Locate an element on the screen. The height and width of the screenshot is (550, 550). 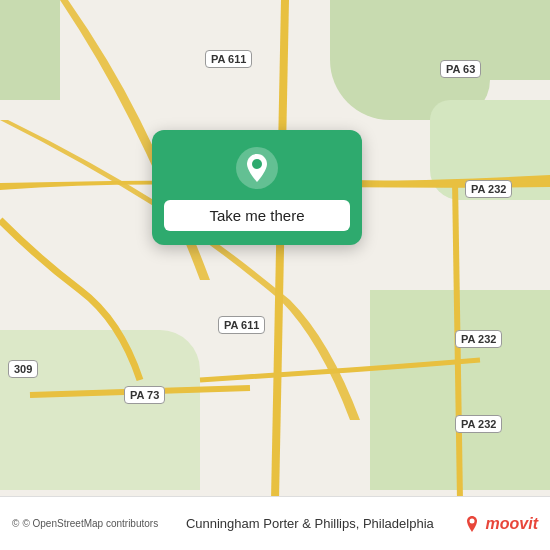
route-badge-pa63: PA 63 is located at coordinates (460, 69).